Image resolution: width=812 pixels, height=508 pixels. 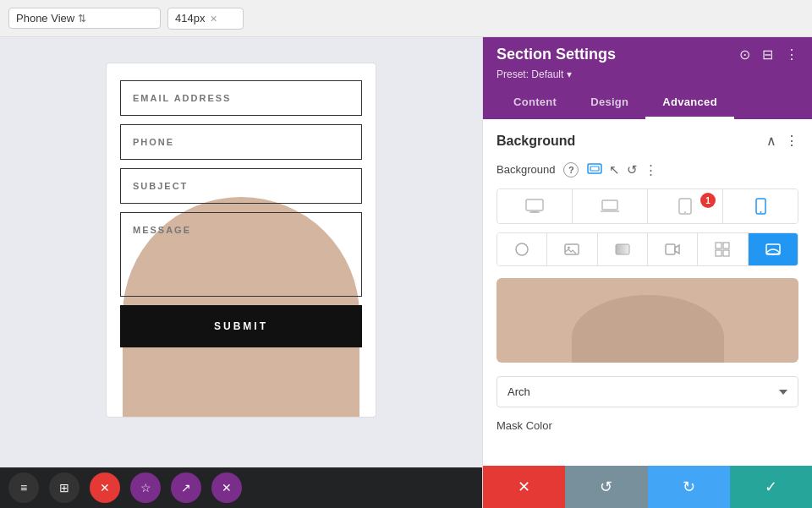 I want to click on canvas-bottom-toolbar: ≡ ⊞ ✕ ☆ ↗ ✕, so click(x=241, y=488).